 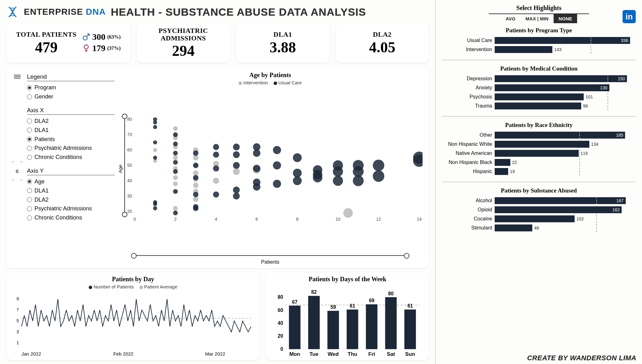 I want to click on bar-row: Native American119, so click(x=539, y=153).